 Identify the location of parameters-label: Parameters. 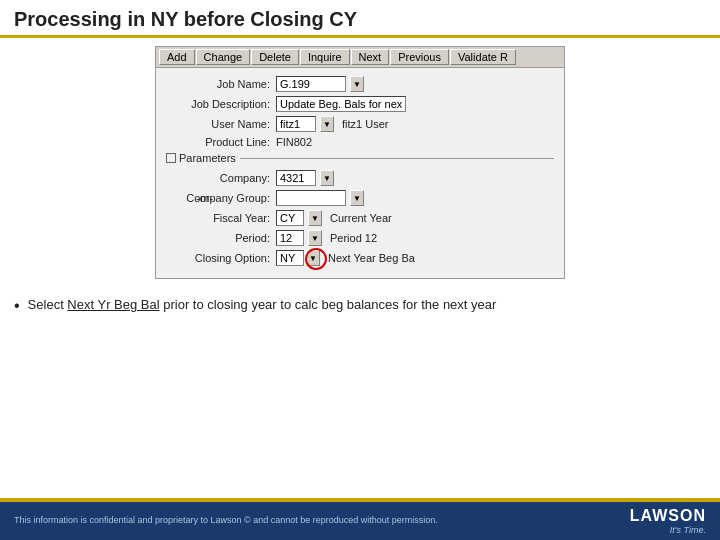
(208, 158).